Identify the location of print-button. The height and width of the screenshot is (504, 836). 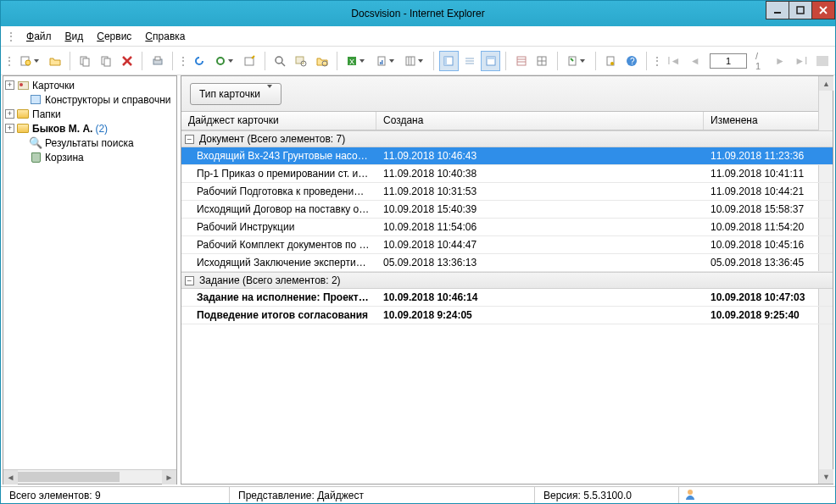
(158, 61).